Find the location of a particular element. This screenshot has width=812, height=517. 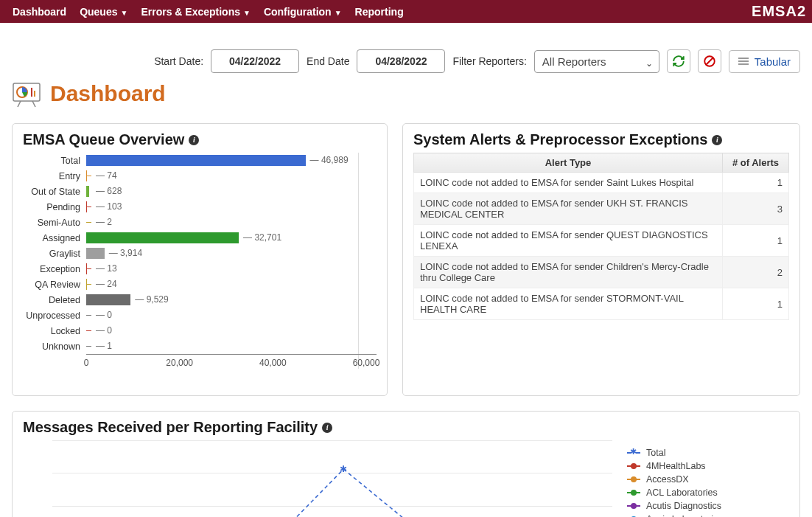

chevron-down-icon: ⌄ is located at coordinates (649, 63).